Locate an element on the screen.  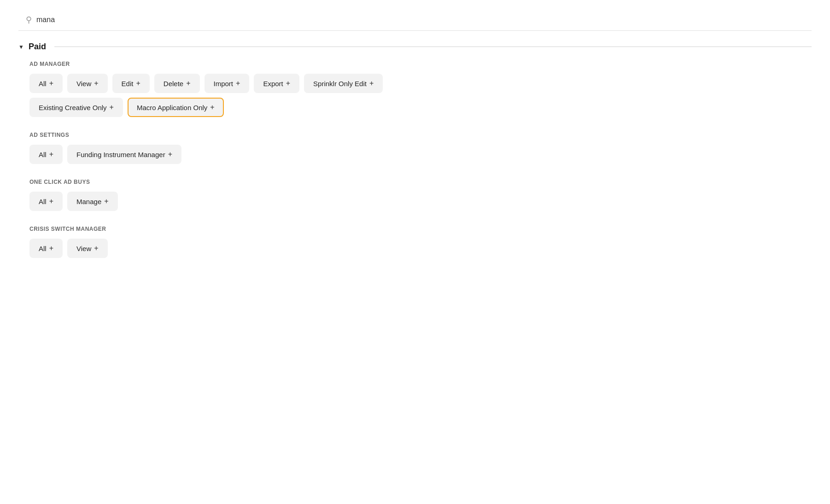
pill-label: Edit is located at coordinates (128, 84).